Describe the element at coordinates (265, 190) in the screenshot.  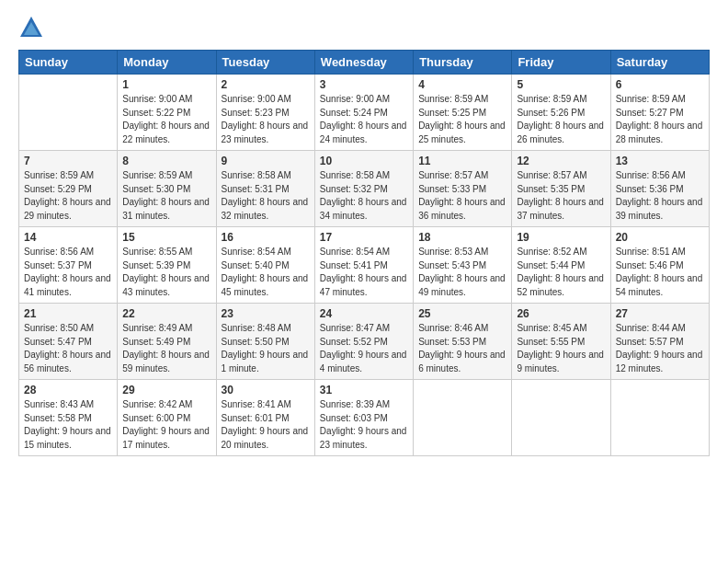
I see `calendar-day-cell: 9Sunrise: 8:58 AMSunset: 5:31 PMDaylight…` at that location.